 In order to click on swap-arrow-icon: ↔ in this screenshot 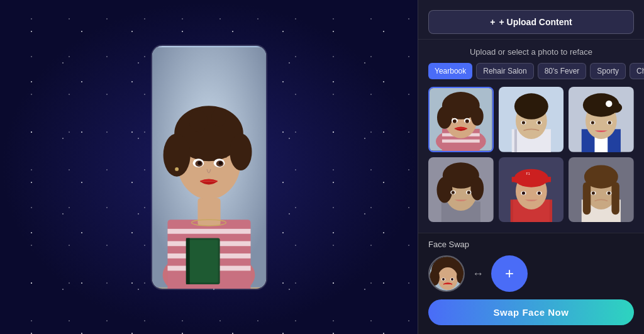, I will do `click(478, 274)`.